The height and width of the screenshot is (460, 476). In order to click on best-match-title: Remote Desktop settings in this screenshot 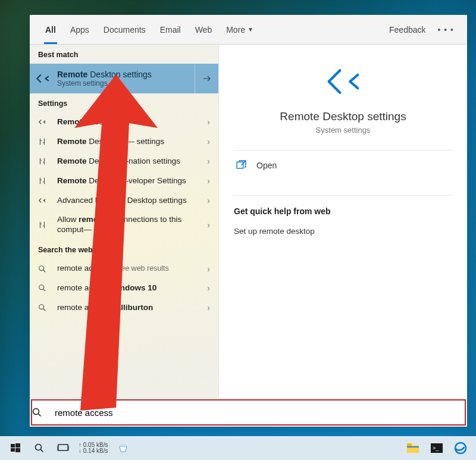, I will do `click(105, 74)`.